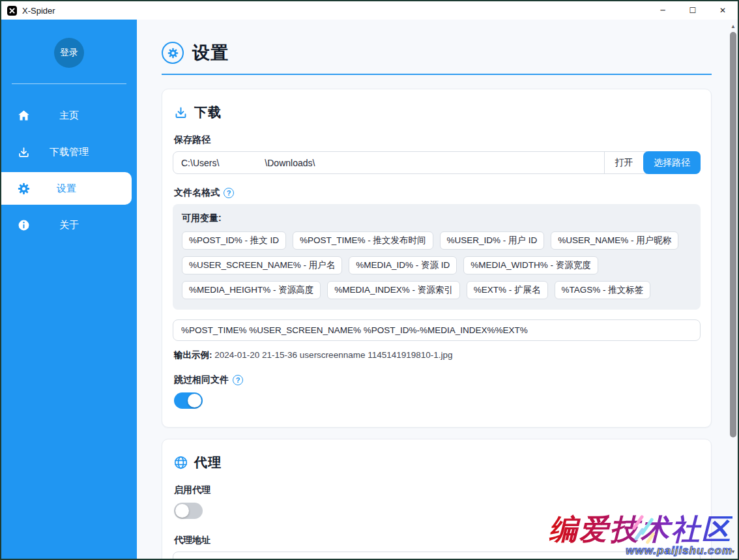 Image resolution: width=739 pixels, height=560 pixels. What do you see at coordinates (193, 355) in the screenshot?
I see `output-example-label: 输出示例:` at bounding box center [193, 355].